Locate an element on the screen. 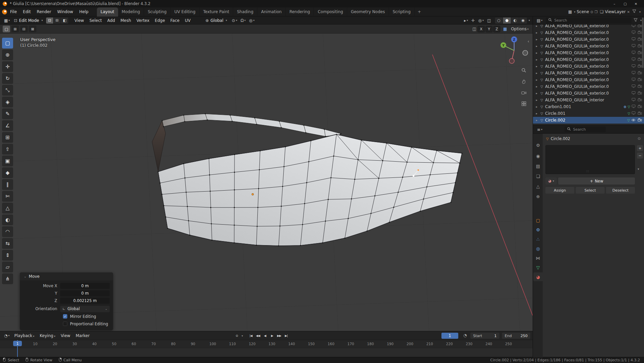  assign-button: Assign is located at coordinates (560, 190).